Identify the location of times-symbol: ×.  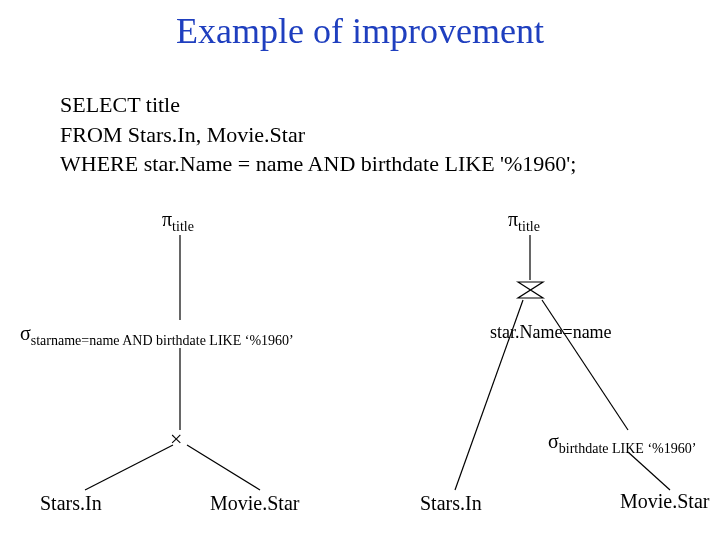
(176, 438).